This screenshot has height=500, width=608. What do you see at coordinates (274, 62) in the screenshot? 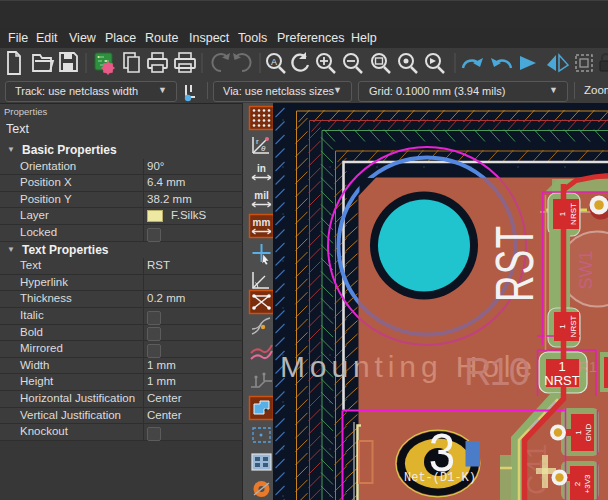
I see `svg-text: A` at bounding box center [274, 62].